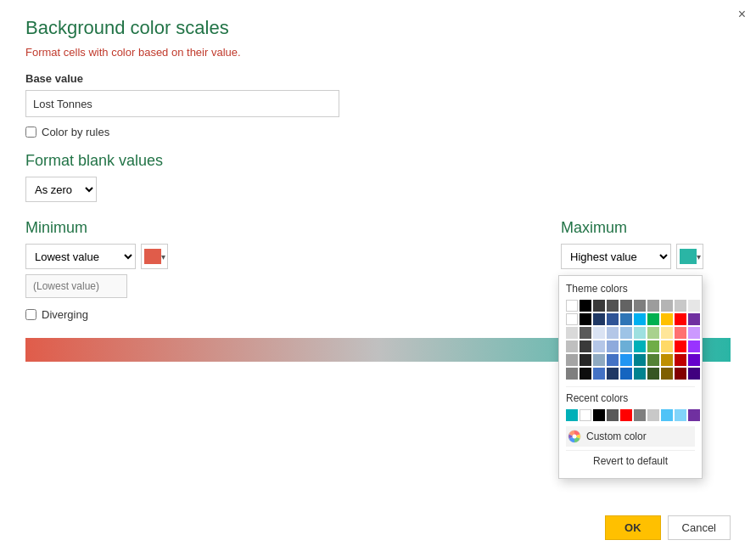 The image size is (756, 557). Describe the element at coordinates (630, 436) in the screenshot. I see `custom-color-button: Custom color` at that location.